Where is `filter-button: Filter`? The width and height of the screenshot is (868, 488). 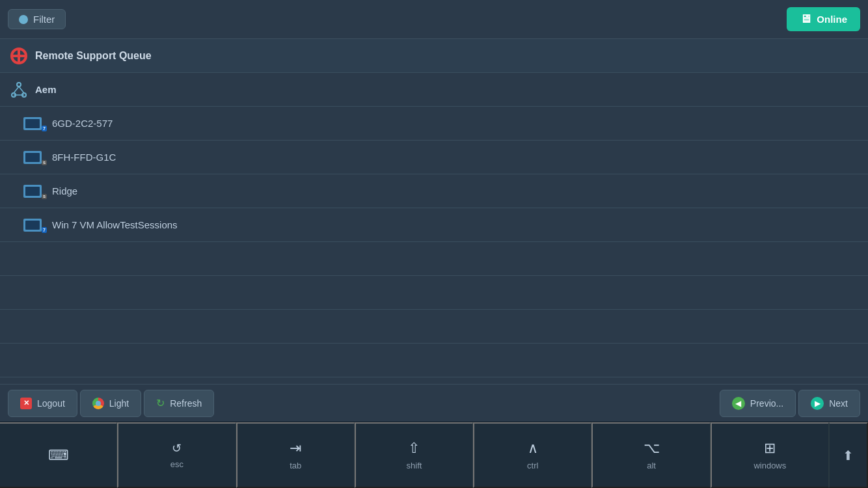 filter-button: Filter is located at coordinates (36, 20).